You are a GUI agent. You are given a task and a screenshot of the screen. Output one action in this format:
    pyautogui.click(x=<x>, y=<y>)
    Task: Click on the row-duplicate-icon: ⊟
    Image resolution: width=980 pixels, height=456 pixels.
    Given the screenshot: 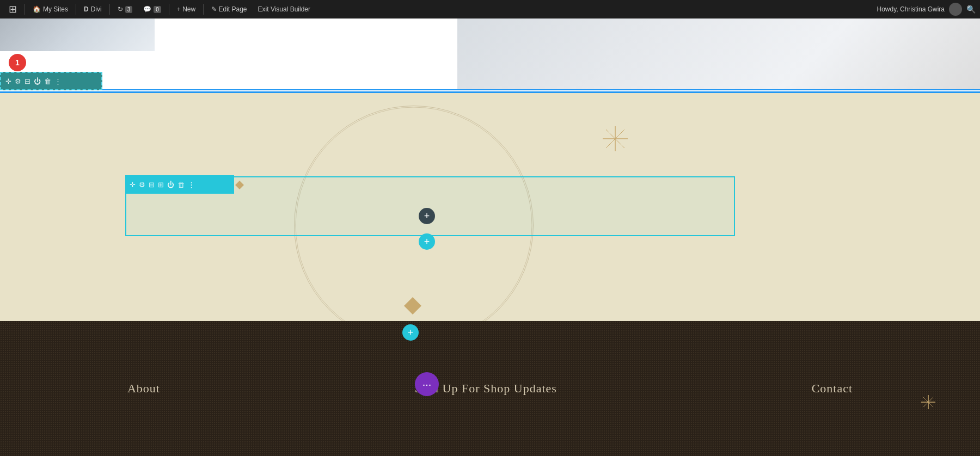 What is the action you would take?
    pyautogui.click(x=151, y=185)
    